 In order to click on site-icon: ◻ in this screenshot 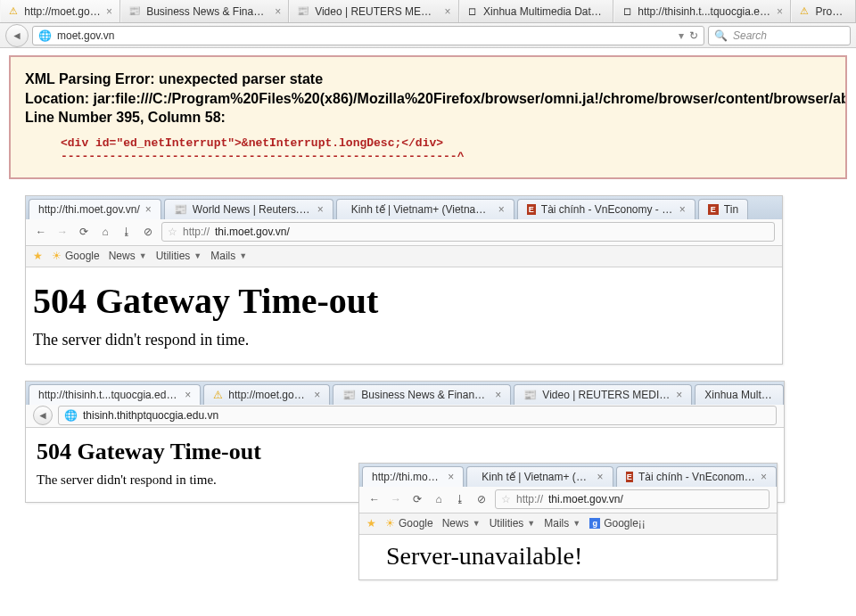, I will do `click(627, 12)`.